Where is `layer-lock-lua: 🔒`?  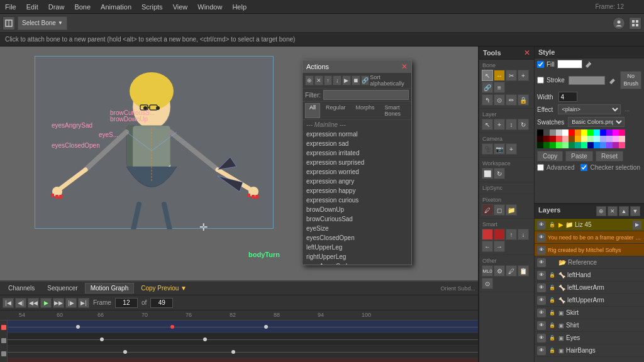 layer-lock-lua: 🔒 is located at coordinates (552, 300).